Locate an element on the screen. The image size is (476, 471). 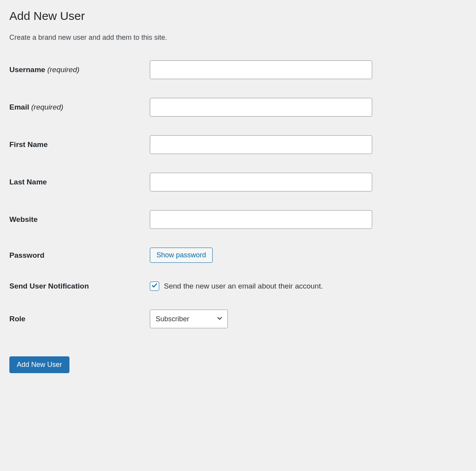
username-label: Username (required) is located at coordinates (80, 70).